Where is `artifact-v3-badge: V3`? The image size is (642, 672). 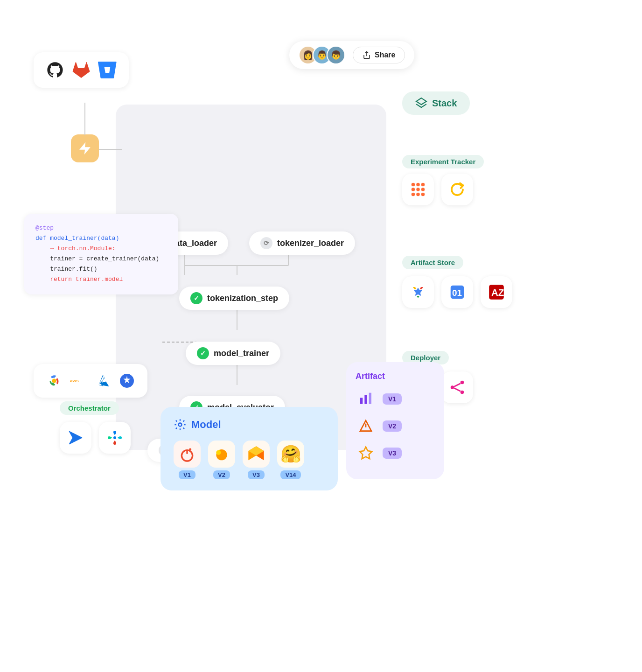 artifact-v3-badge: V3 is located at coordinates (392, 453).